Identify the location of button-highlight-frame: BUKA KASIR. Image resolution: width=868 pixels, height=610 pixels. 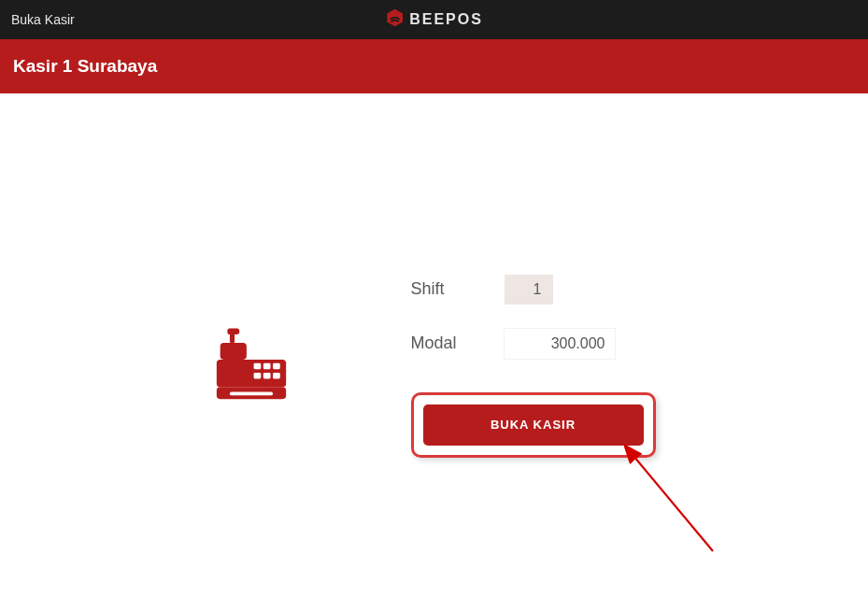
(534, 425).